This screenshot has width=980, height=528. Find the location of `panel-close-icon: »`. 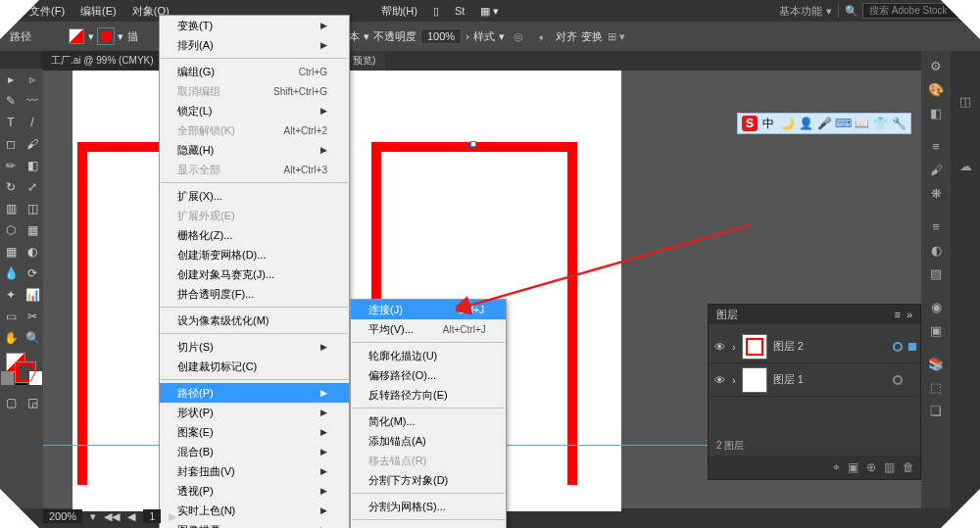

panel-close-icon: » is located at coordinates (909, 314).